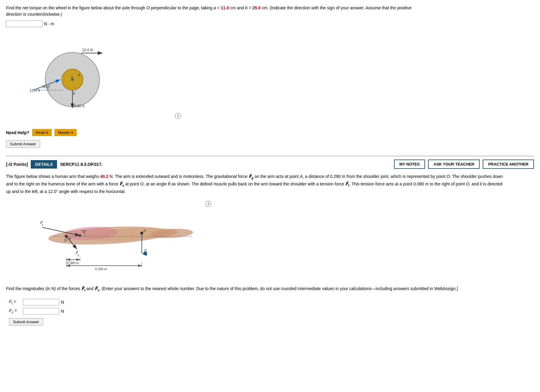  Describe the element at coordinates (35, 90) in the screenshot. I see `svg-text: 12.0 N` at that location.